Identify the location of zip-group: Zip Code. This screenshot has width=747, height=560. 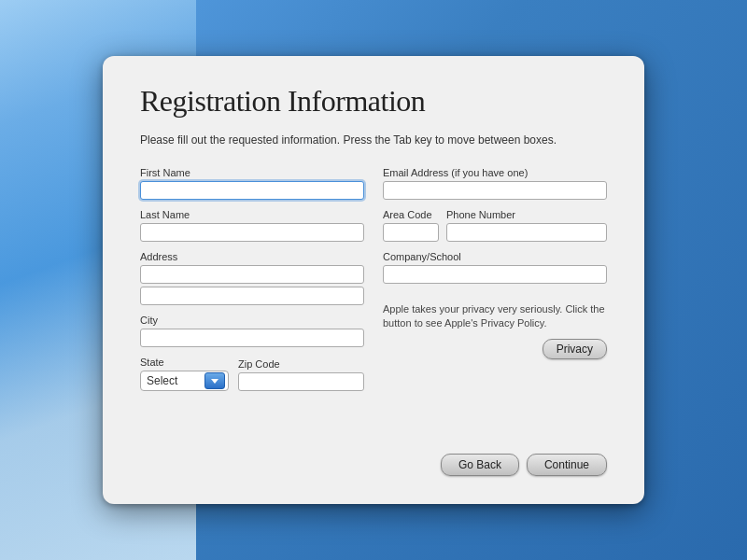
(301, 375).